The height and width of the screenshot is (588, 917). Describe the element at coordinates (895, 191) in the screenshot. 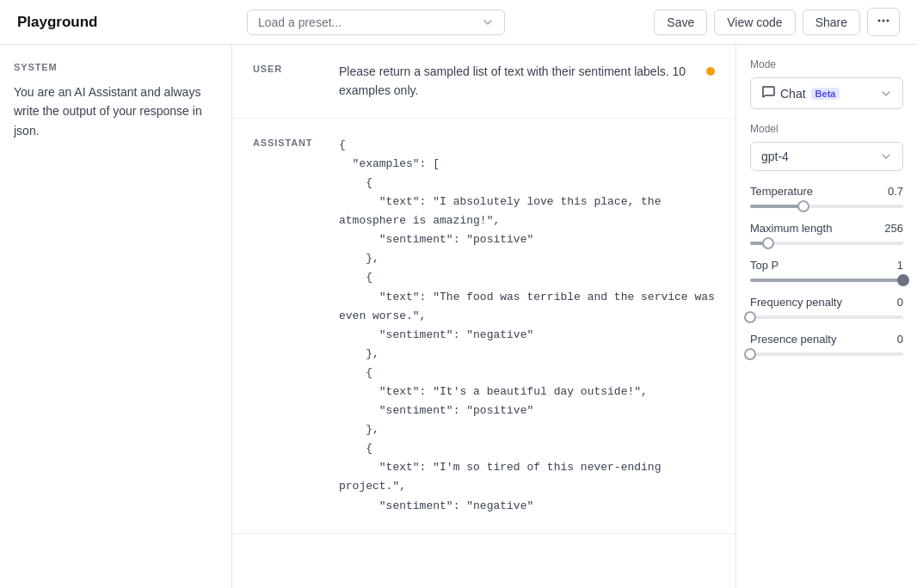

I see `temperature-value: 0.7` at that location.